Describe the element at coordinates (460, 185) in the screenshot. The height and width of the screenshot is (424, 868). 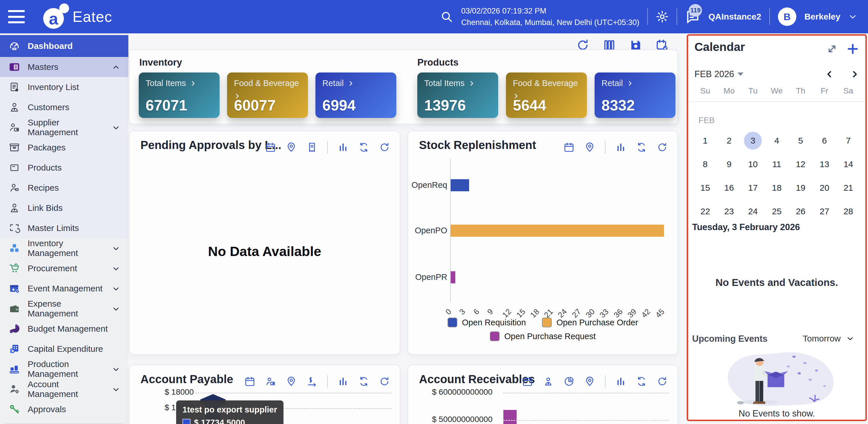
I see `chart-bar-openreq` at that location.